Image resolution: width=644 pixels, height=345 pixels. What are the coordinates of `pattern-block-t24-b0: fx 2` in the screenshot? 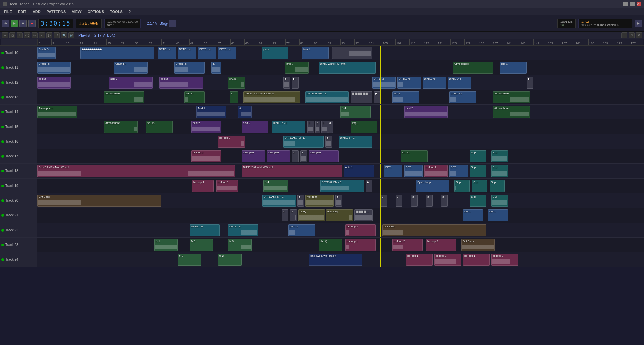 It's located at (190, 260).